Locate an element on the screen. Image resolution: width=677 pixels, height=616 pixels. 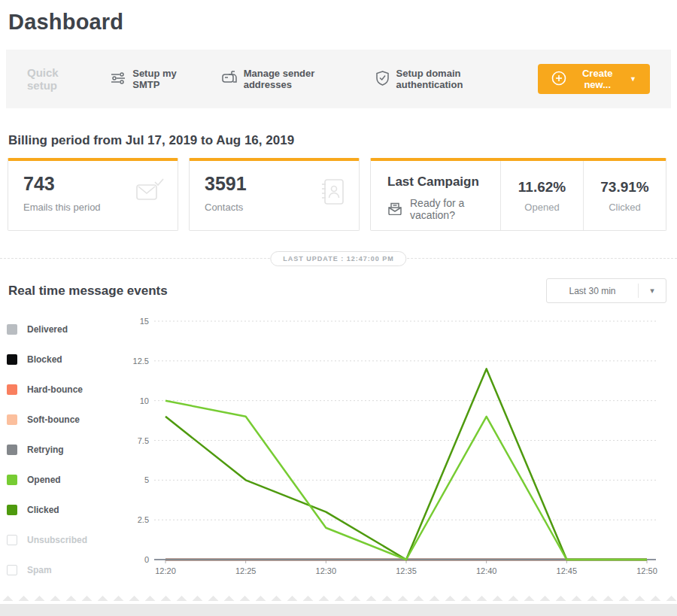
legend-item-clicked: Clicked is located at coordinates (68, 510).